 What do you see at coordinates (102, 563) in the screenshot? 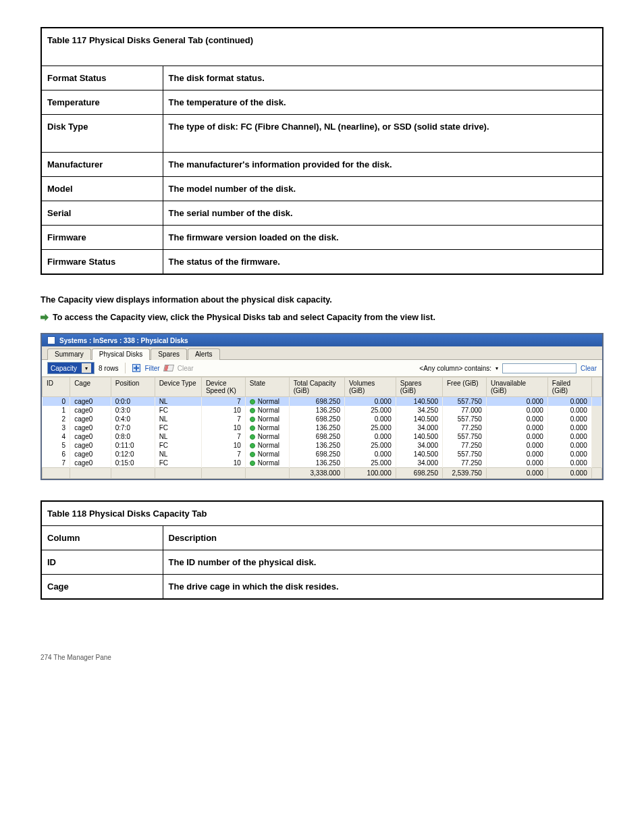
I see `spec2-r1-c1: ID` at bounding box center [102, 563].